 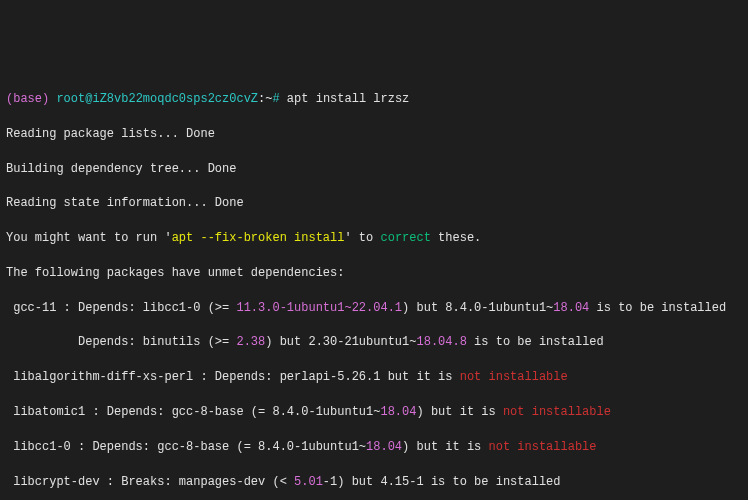 What do you see at coordinates (374, 412) in the screenshot?
I see `dep-line: libatomic1 : Depends: gcc-8-base (= 8.4.…` at bounding box center [374, 412].